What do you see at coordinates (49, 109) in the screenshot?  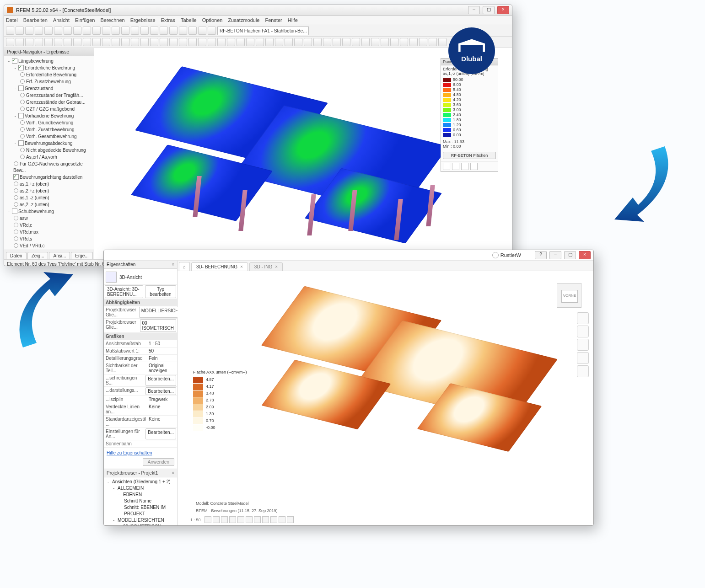 I see `tree-item: GZT / GZG maßgebend` at bounding box center [49, 109].